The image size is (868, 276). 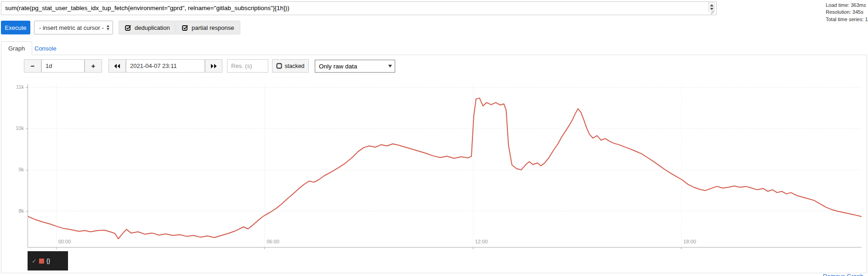 I want to click on x-axis-label: 06:00, so click(x=273, y=242).